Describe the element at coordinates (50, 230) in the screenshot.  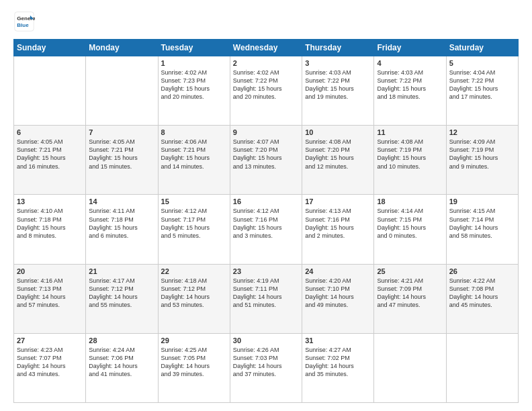
I see `day-cell-13: 13Sunrise: 4:10 AM Sunset: 7:18 PM Dayli…` at that location.